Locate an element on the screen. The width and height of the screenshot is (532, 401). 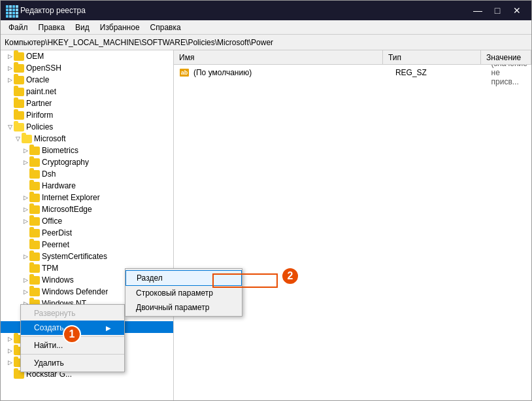
ctx-delete: Удалить is located at coordinates (73, 363).